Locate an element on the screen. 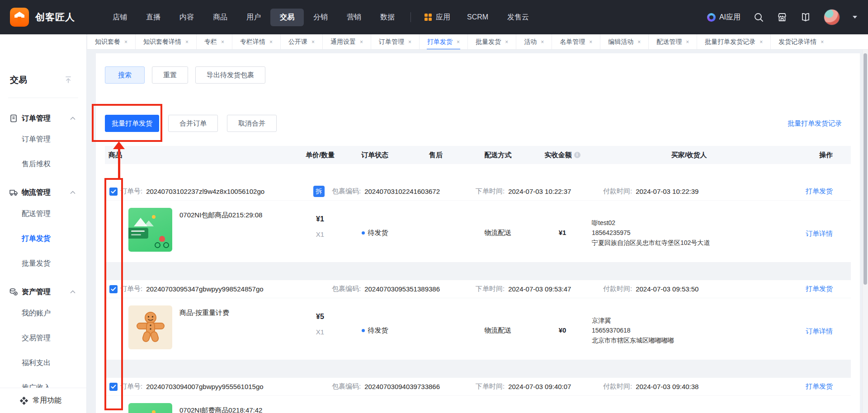  tab-batch-ship: 批量发货× is located at coordinates (492, 42).